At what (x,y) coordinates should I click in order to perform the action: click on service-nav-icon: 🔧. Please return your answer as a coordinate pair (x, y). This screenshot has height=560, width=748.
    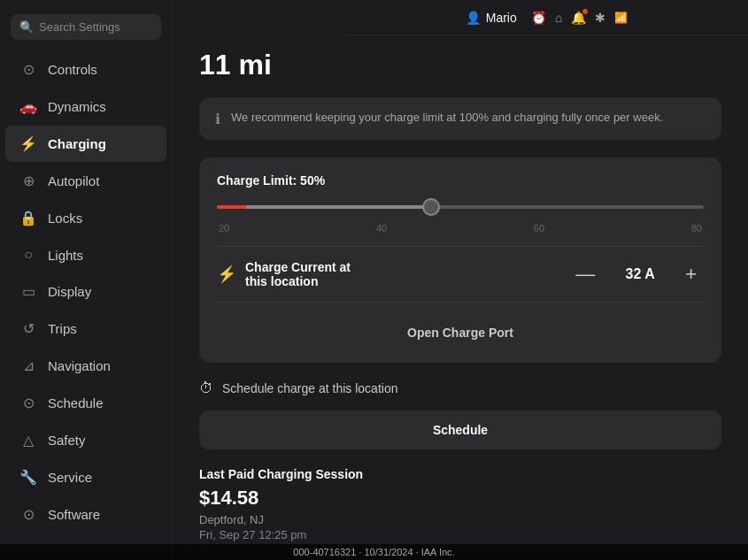
    Looking at the image, I should click on (28, 478).